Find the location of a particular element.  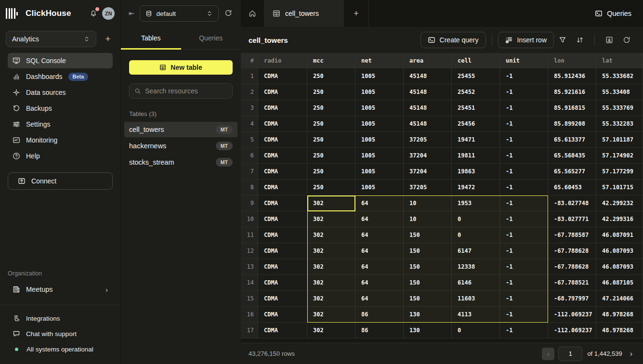

row-number-header: # is located at coordinates (249, 61).